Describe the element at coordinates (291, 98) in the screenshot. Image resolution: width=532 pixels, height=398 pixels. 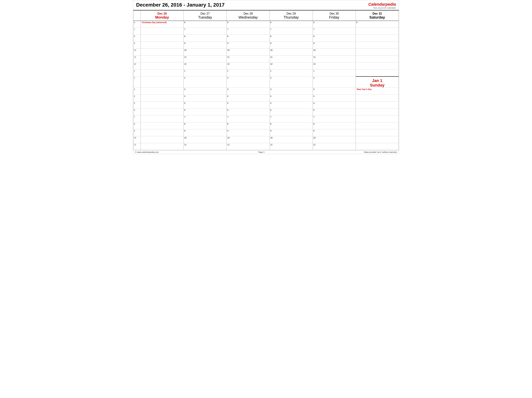
I see `cell-dec29-4pm: 4` at that location.